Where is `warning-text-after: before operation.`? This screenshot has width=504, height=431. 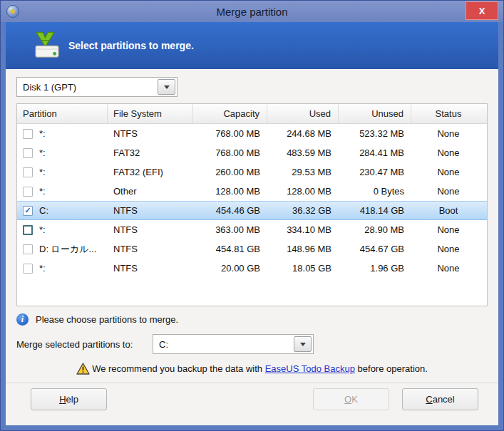
warning-text-after: before operation. is located at coordinates (393, 369).